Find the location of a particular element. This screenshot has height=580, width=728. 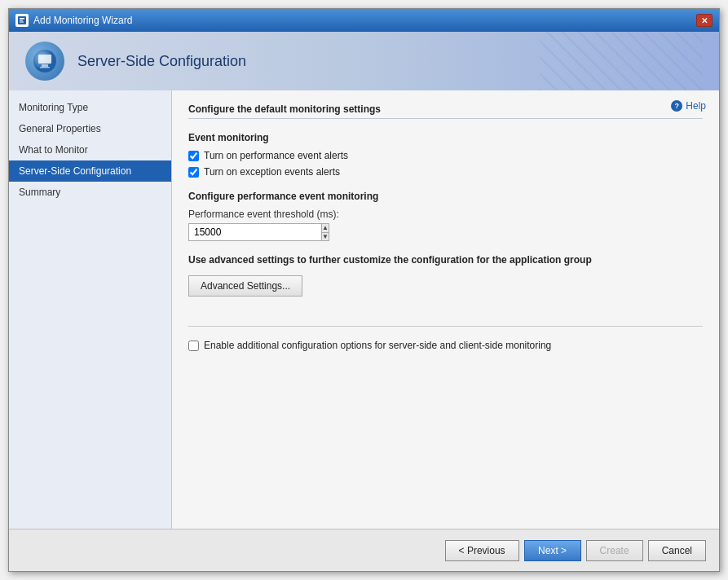

sidebar-item-monitoring-type: Monitoring Type is located at coordinates (90, 108).